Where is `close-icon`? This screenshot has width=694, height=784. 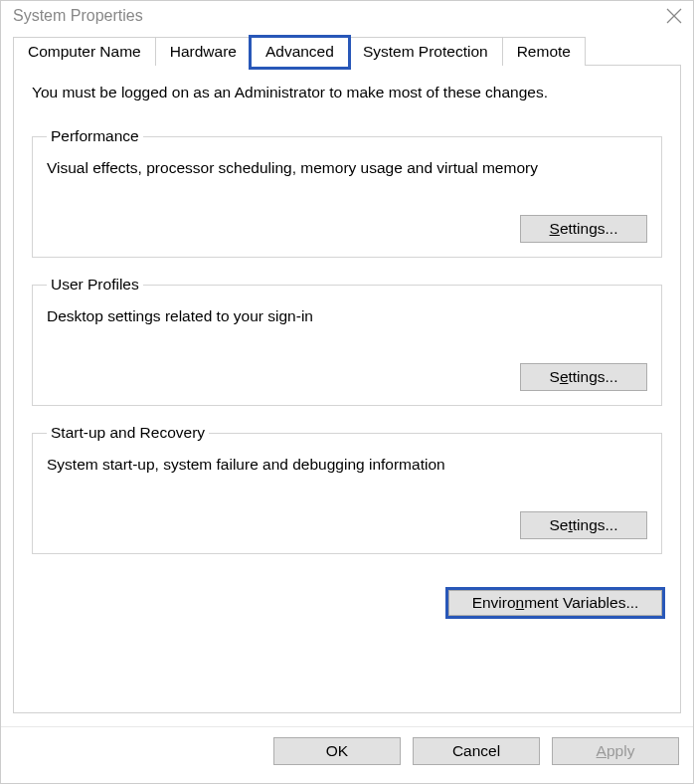
close-icon is located at coordinates (674, 16).